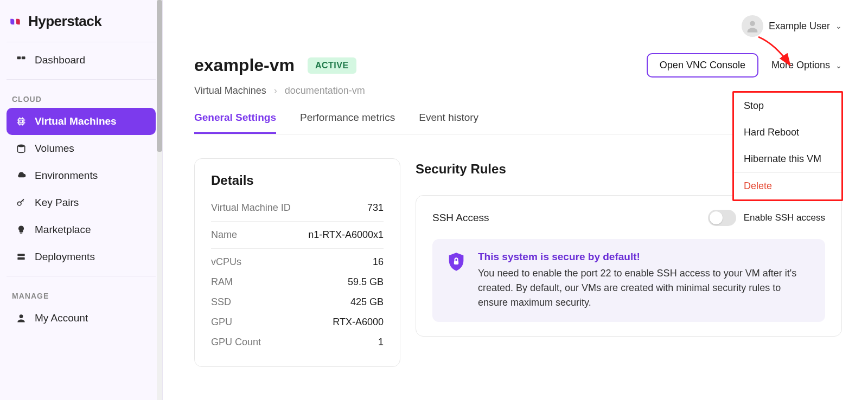 This screenshot has height=400, width=868. Describe the element at coordinates (81, 203) in the screenshot. I see `sidebar-item-key-pairs: Key Pairs` at that location.